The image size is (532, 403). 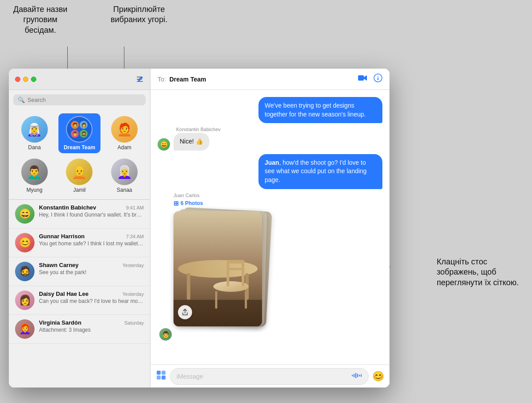 I want to click on pinned-label-adam: Adam, so click(x=124, y=147).